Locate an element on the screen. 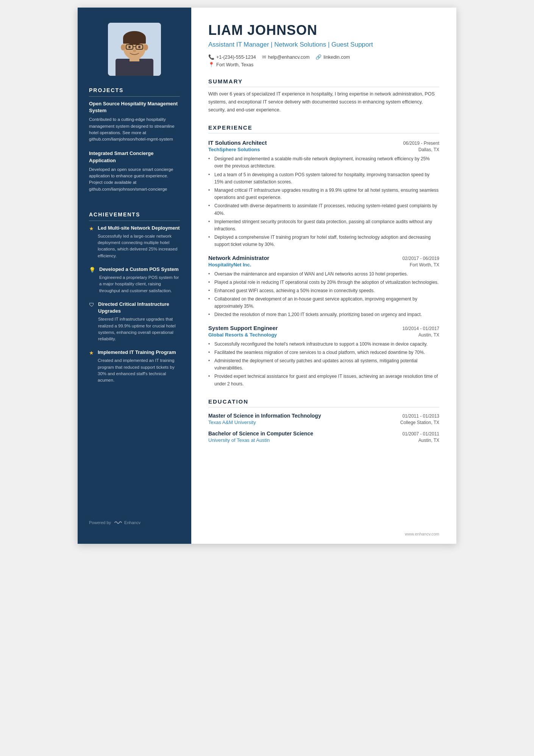 This screenshot has height=756, width=534. achievements-list: ★ Led Multi-site Network Deployment Succ… is located at coordinates (134, 304).